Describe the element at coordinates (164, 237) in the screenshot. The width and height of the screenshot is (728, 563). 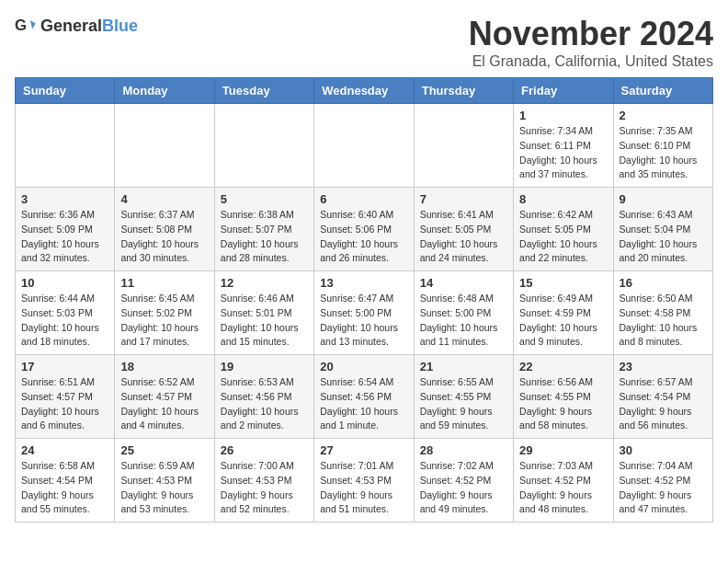
I see `day-info: Sunrise: 6:37 AM Sunset: 5:08 PM Dayligh…` at that location.